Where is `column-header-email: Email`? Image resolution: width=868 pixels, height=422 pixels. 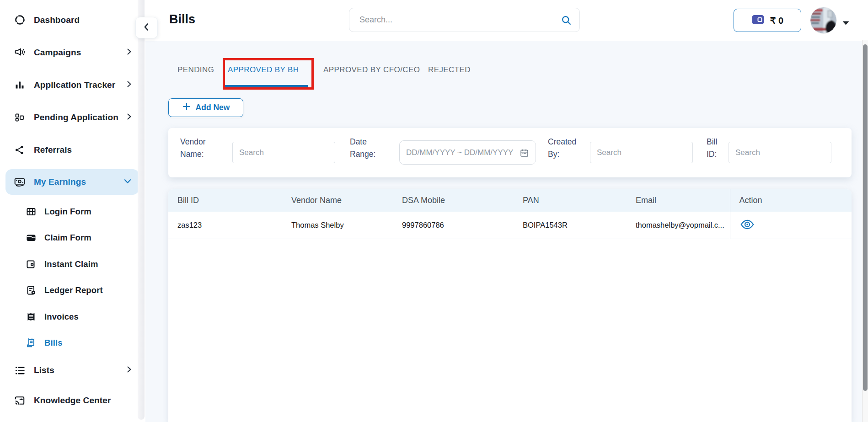
column-header-email: Email is located at coordinates (678, 200).